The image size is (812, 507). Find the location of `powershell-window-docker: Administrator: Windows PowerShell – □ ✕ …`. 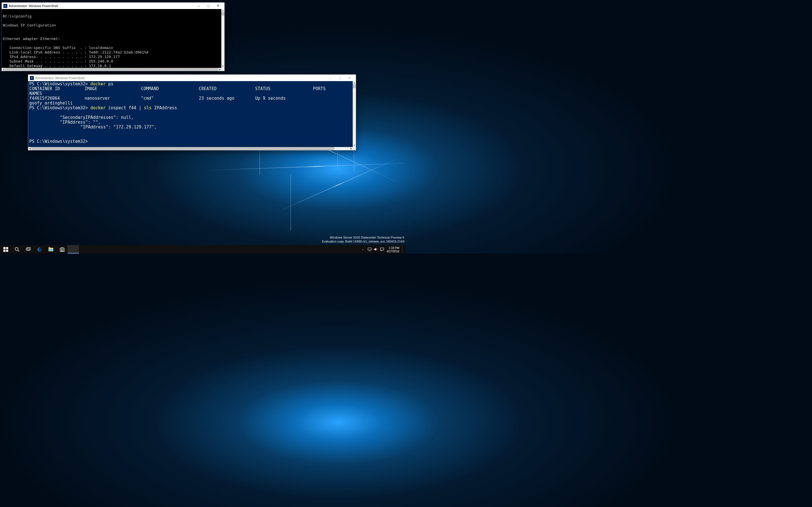

powershell-window-docker: Administrator: Windows PowerShell – □ ✕ … is located at coordinates (192, 113).